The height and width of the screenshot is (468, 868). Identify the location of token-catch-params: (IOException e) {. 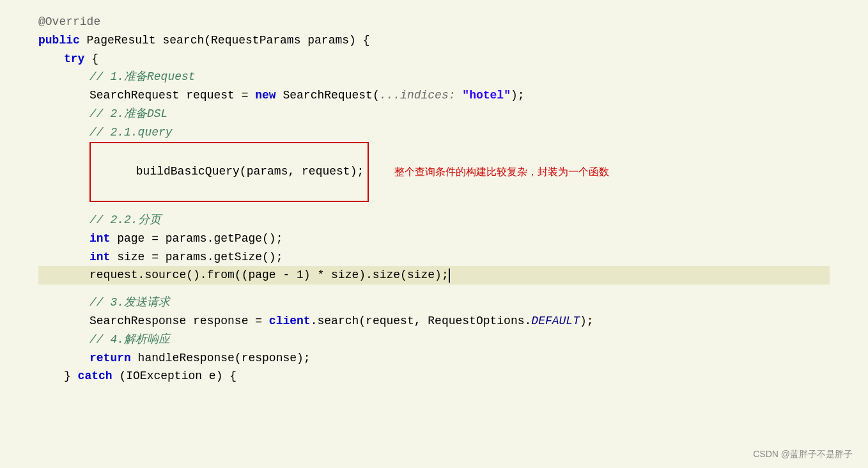
(174, 376).